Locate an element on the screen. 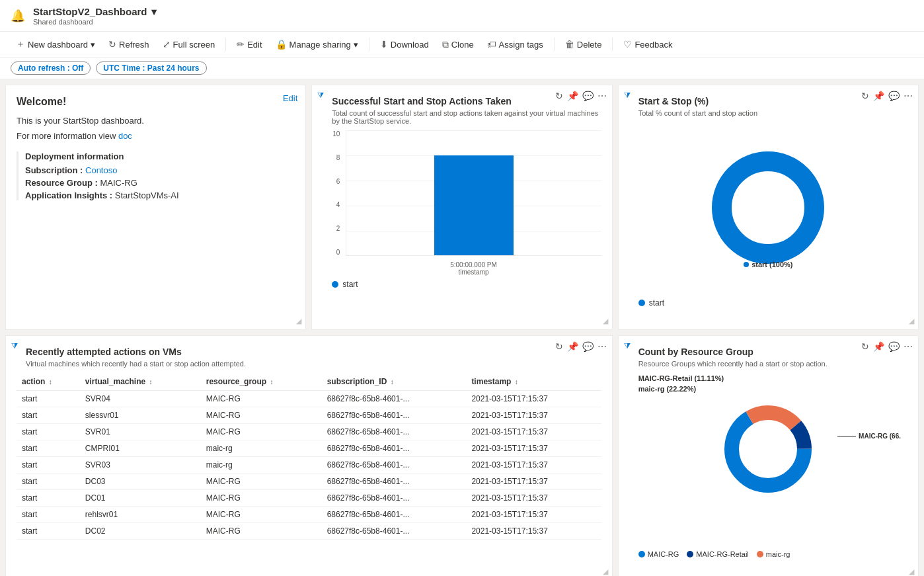 This screenshot has height=576, width=924. tbl-more-icon: ⋯ is located at coordinates (602, 347).